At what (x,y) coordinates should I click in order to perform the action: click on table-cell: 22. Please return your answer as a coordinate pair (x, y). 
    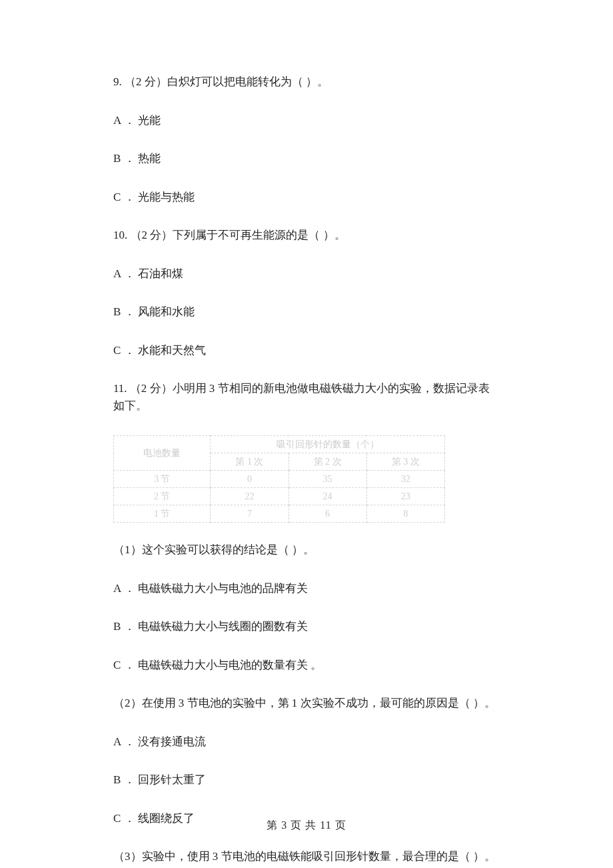
    Looking at the image, I should click on (249, 497).